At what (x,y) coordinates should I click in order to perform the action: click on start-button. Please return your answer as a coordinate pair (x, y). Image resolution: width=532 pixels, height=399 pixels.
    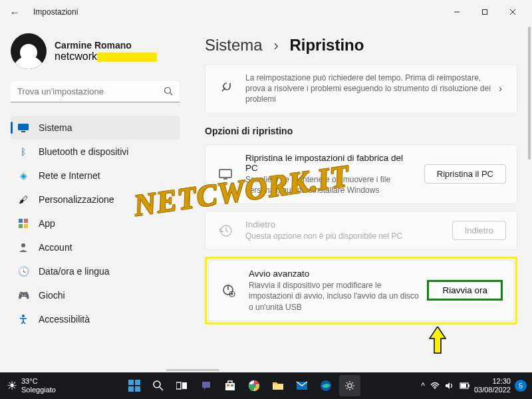
    Looking at the image, I should click on (134, 386).